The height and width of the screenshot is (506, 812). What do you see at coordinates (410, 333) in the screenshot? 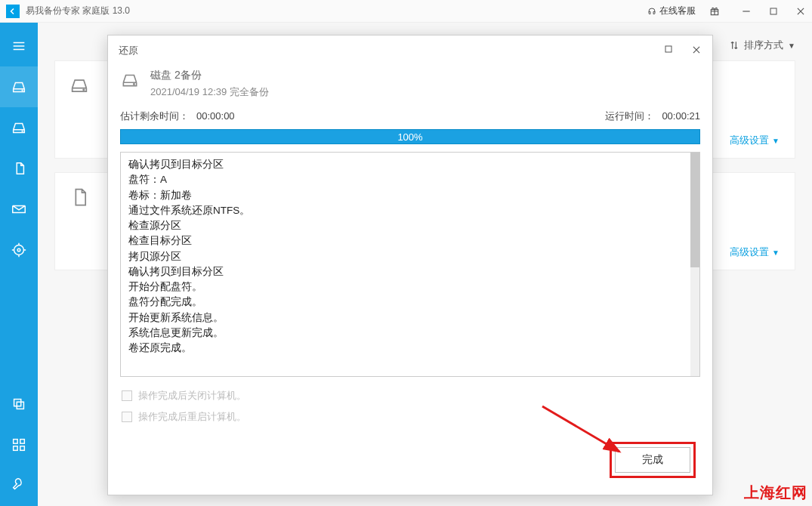
I see `log-line: 系统信息更新完成。` at bounding box center [410, 333].